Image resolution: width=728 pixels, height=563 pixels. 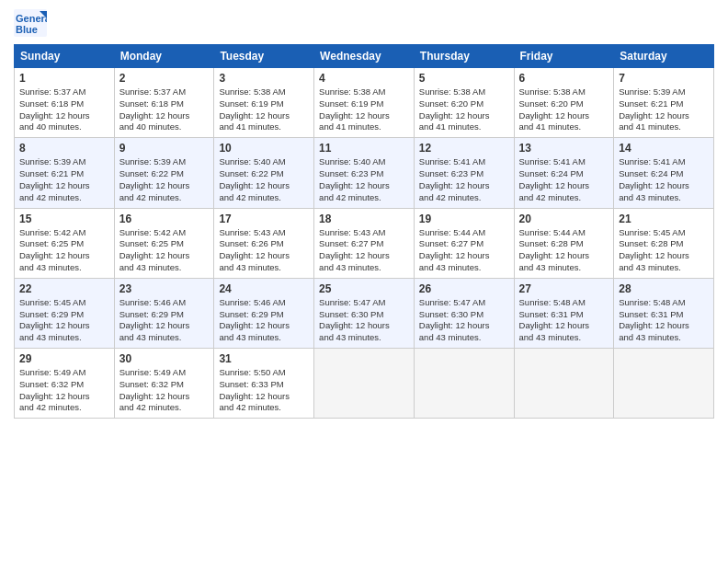 I want to click on day-number: 20, so click(x=564, y=219).